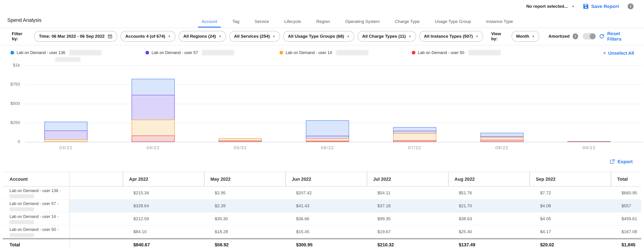  What do you see at coordinates (56, 56) in the screenshot?
I see `legend-item-lab-on-demand-user-136: Lab on Demand - user 136` at bounding box center [56, 56].